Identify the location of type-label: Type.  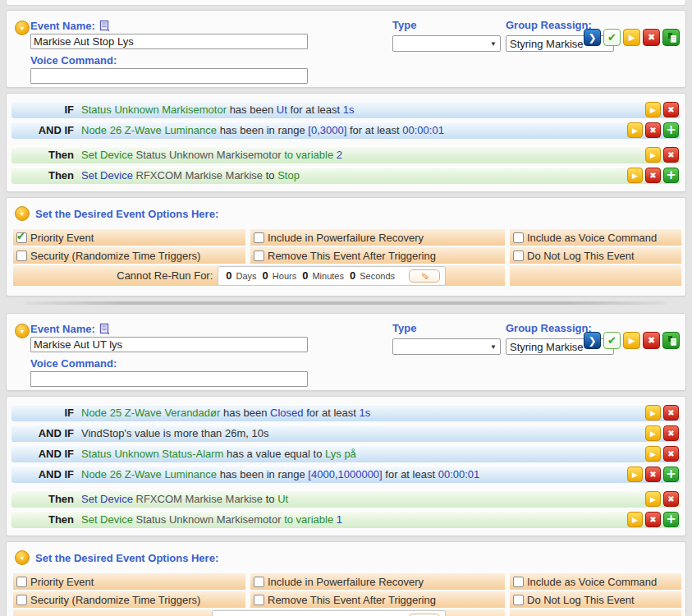
(404, 25).